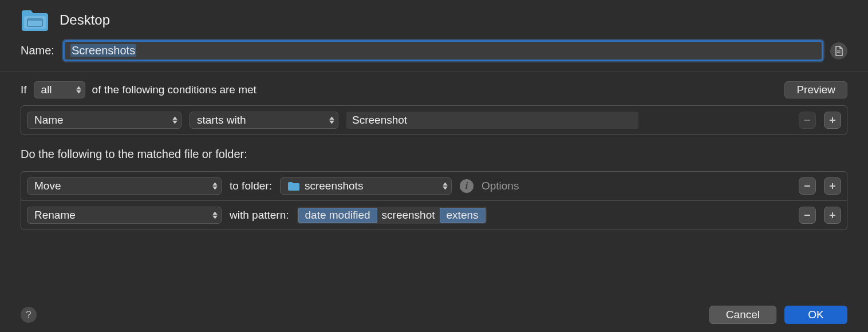  What do you see at coordinates (833, 120) in the screenshot?
I see `add-condition-button` at bounding box center [833, 120].